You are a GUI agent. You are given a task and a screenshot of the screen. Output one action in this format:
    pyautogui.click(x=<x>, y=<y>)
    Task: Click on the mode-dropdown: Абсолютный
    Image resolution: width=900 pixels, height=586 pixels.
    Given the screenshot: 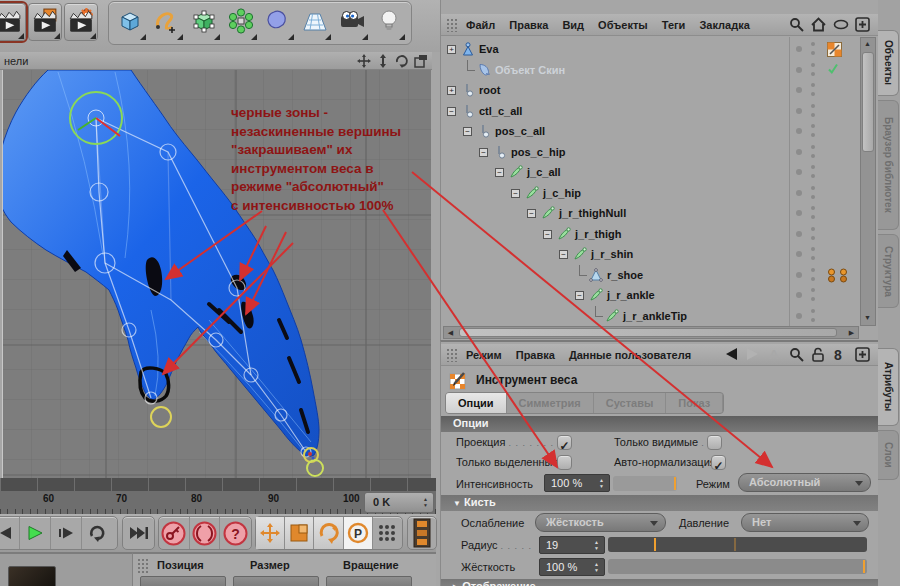 What is the action you would take?
    pyautogui.click(x=804, y=482)
    